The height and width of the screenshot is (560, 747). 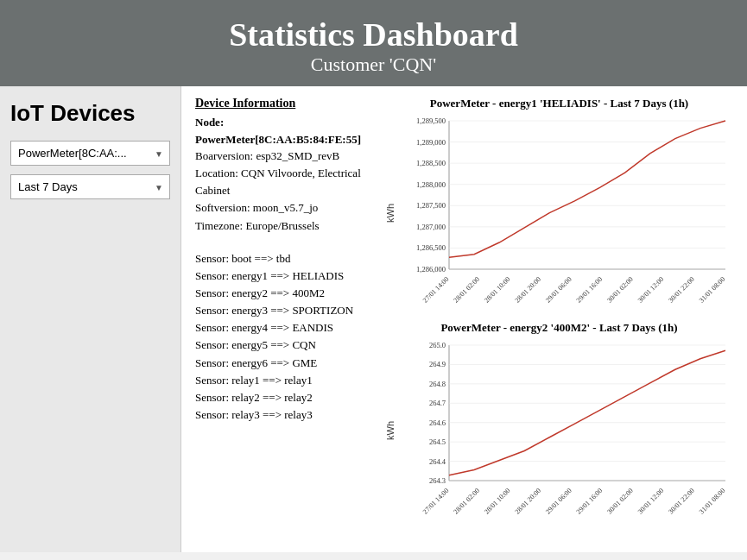 I want to click on svg-text: 264.5, so click(x=437, y=442).